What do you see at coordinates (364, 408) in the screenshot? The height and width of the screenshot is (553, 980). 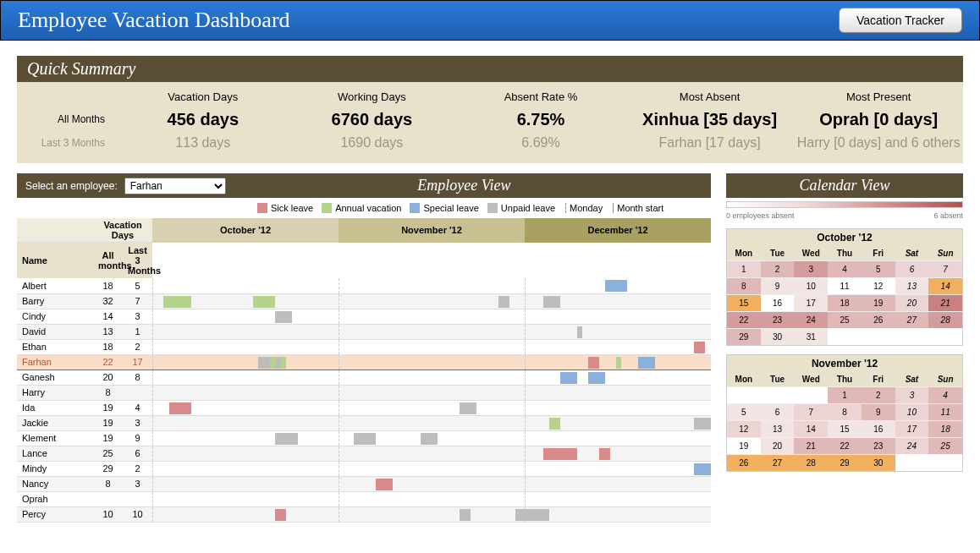 I see `table-row: Ida194` at bounding box center [364, 408].